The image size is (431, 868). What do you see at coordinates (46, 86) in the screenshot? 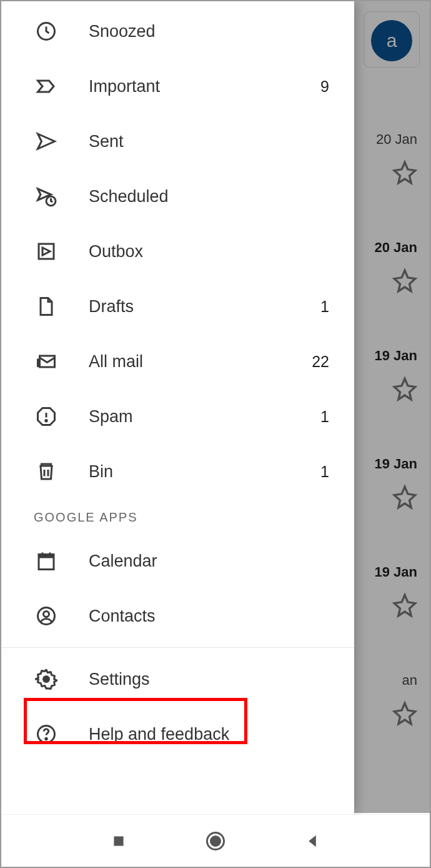
I see `important-icon` at bounding box center [46, 86].